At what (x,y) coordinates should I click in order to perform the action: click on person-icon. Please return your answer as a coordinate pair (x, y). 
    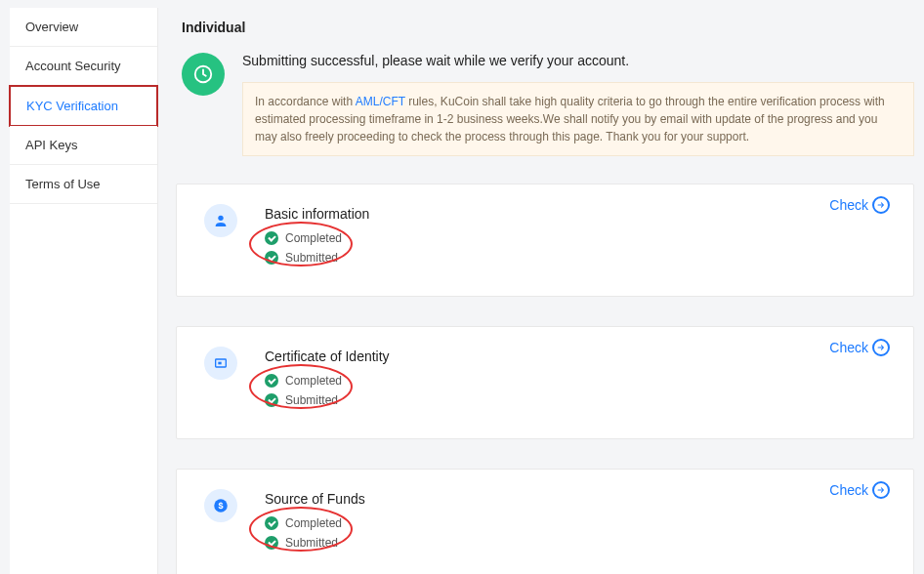
    Looking at the image, I should click on (221, 221).